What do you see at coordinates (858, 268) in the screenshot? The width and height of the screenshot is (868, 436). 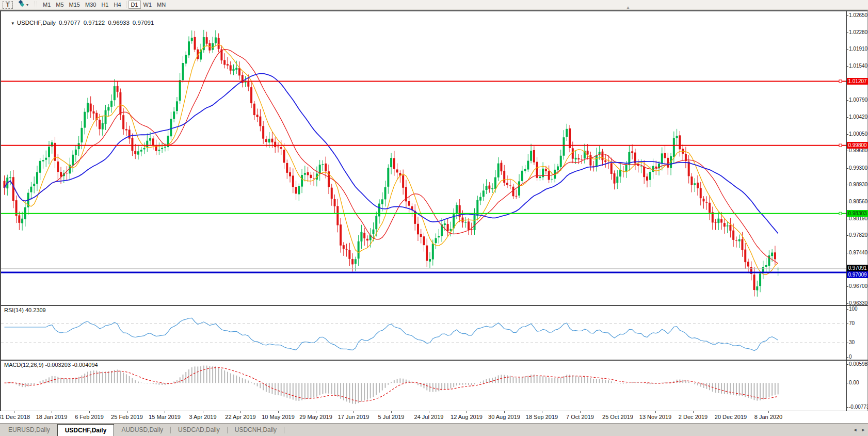 I see `price-line-label-last-price: 0.97091` at bounding box center [858, 268].